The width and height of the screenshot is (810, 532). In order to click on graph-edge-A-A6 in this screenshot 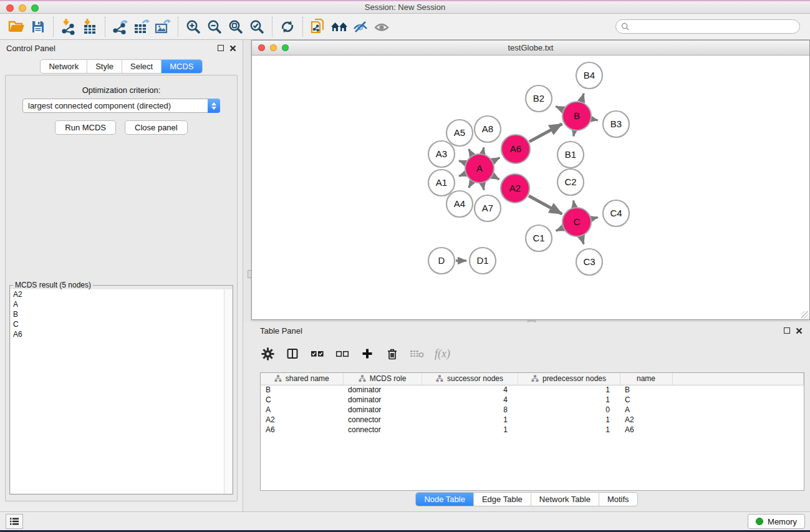, I will do `click(496, 160)`.